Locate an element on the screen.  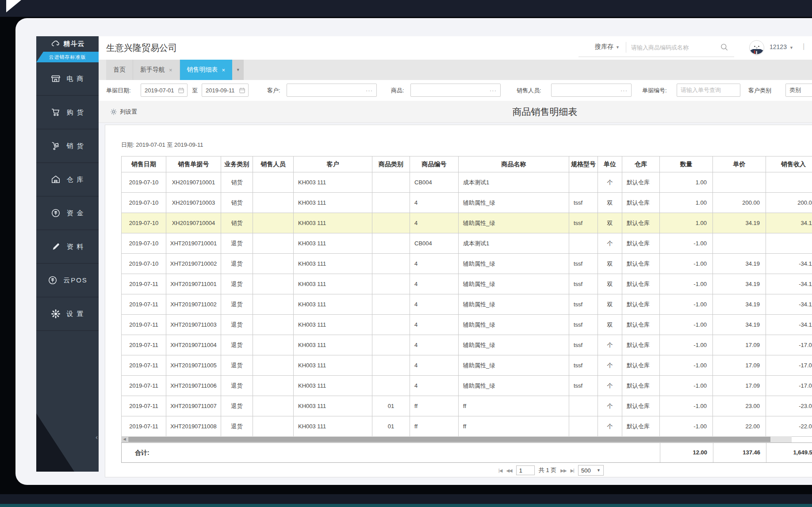
filter-label: 客户类别 is located at coordinates (760, 90).